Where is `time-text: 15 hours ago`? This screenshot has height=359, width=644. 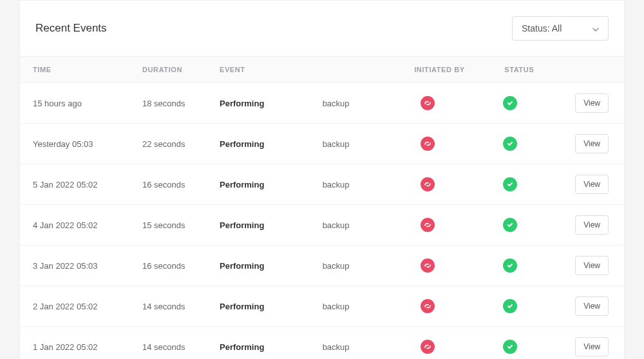
time-text: 15 hours ago is located at coordinates (57, 103).